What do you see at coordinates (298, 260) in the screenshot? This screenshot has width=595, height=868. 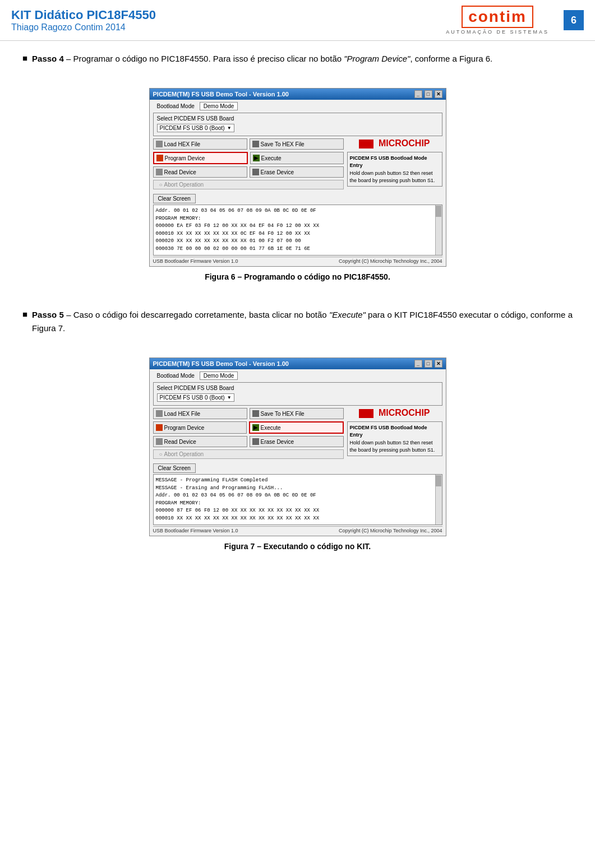 I see `sim1-footer: USB Bootloader Firmware Version 1.0 Copy…` at bounding box center [298, 260].